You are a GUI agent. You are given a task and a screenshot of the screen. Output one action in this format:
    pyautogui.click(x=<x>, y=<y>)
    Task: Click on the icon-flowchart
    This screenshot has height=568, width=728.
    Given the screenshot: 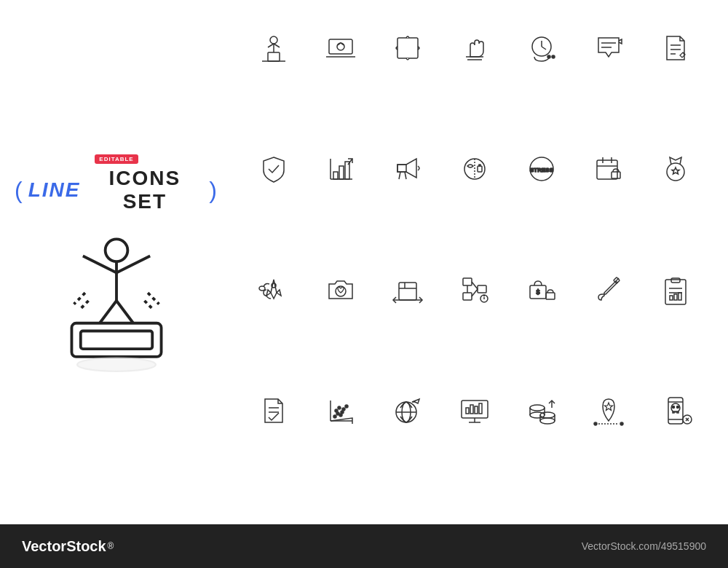 What is the action you would take?
    pyautogui.click(x=475, y=290)
    